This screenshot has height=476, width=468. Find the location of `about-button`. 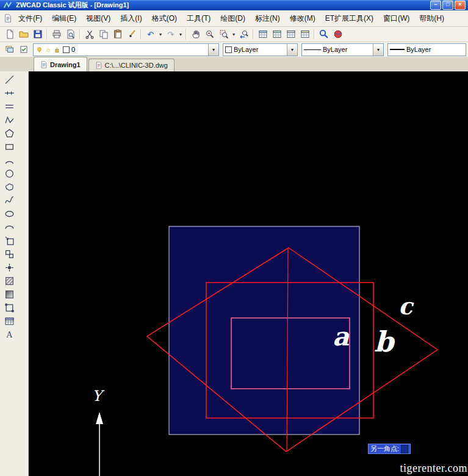

about-button is located at coordinates (338, 34).